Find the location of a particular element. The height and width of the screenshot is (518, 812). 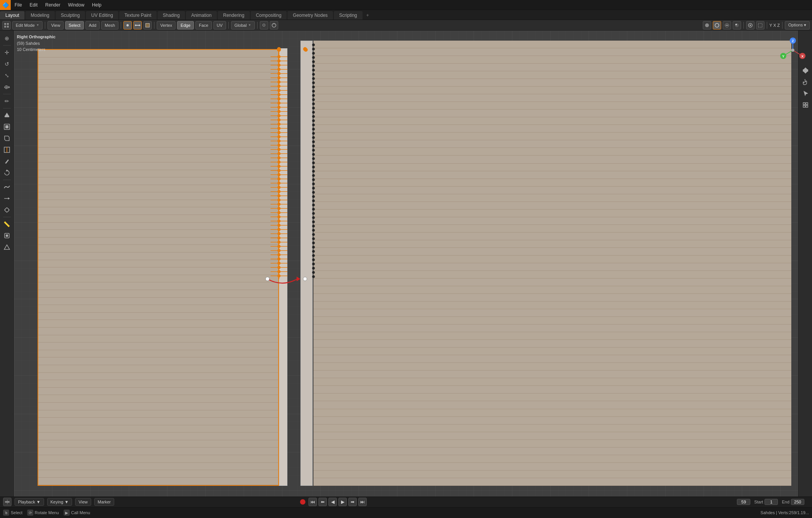

shrink-fatten-tool is located at coordinates (7, 210).